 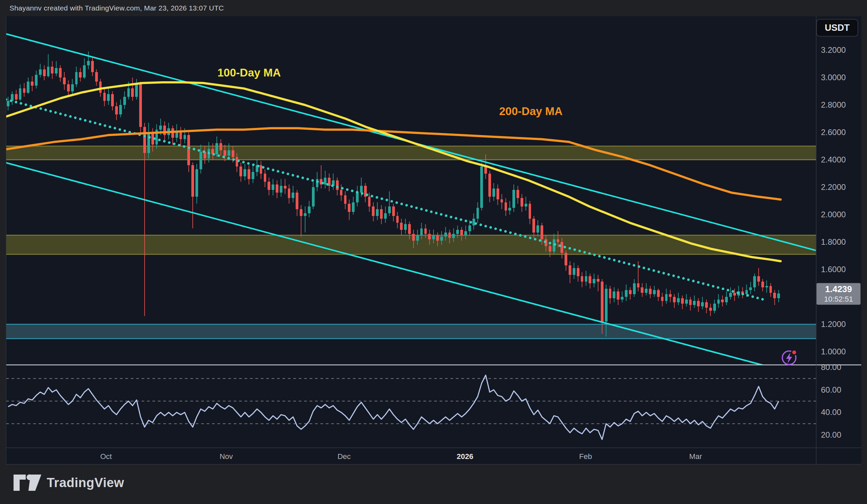 I want to click on rsi-tick-label: 80.00, so click(x=831, y=367).